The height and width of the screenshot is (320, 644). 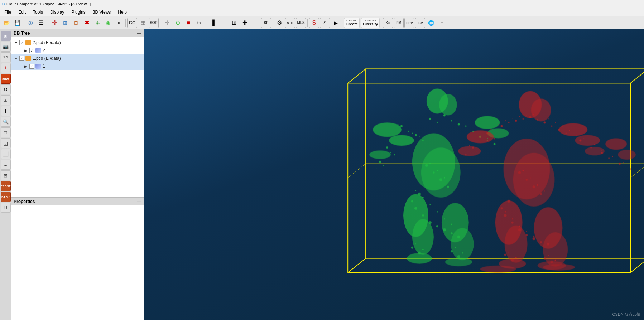 What do you see at coordinates (6, 23) in the screenshot?
I see `open-button: 📂` at bounding box center [6, 23].